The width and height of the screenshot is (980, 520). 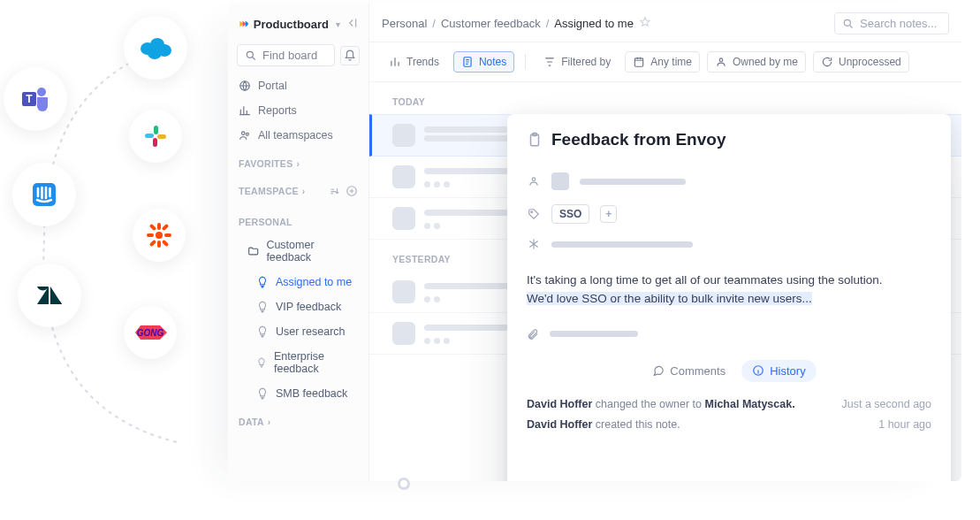 I want to click on favorite-star-icon, so click(x=645, y=23).